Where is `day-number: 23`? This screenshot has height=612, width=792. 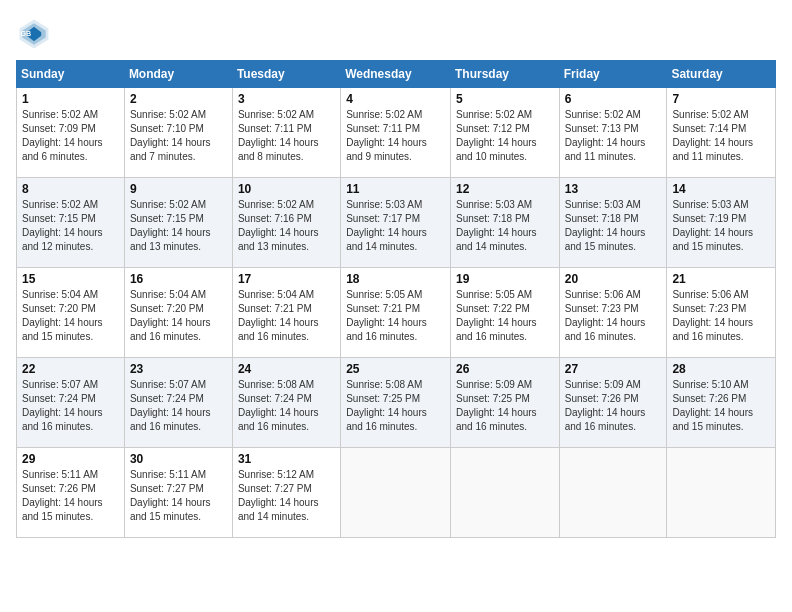
day-number: 23 is located at coordinates (178, 369).